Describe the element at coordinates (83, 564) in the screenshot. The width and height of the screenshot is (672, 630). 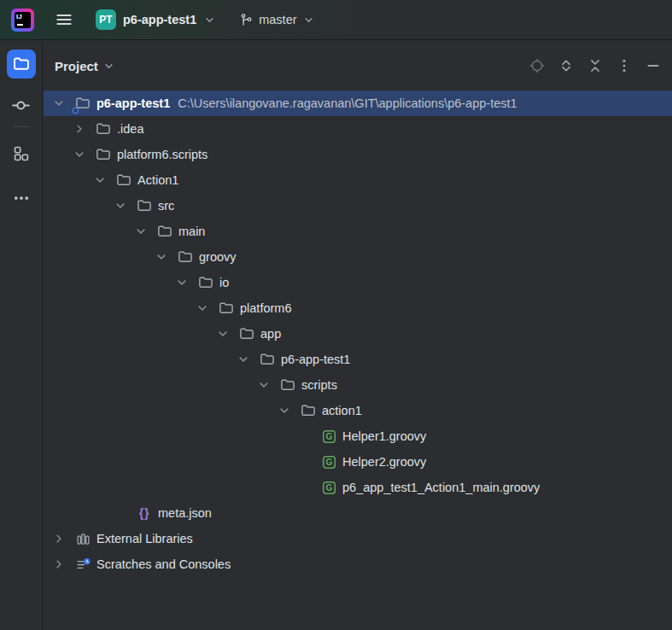
I see `scratches-and-consoles-icon` at that location.